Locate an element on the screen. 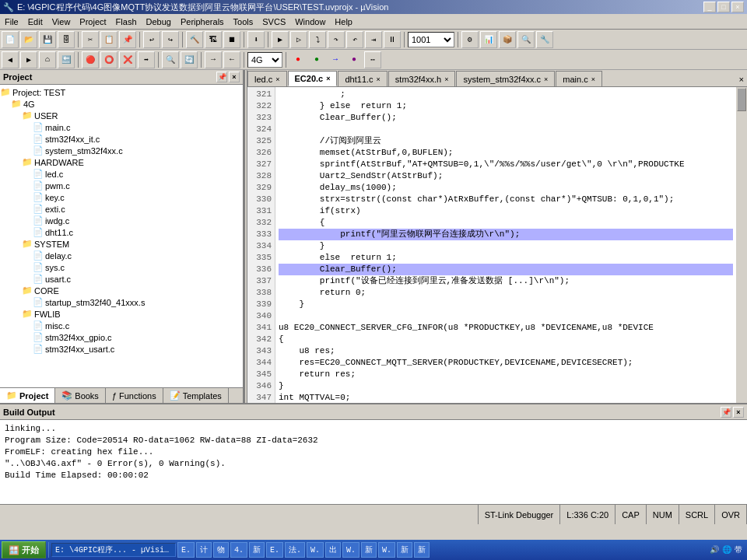 The image size is (747, 560). panel-tab-books: 📚Books is located at coordinates (81, 395).